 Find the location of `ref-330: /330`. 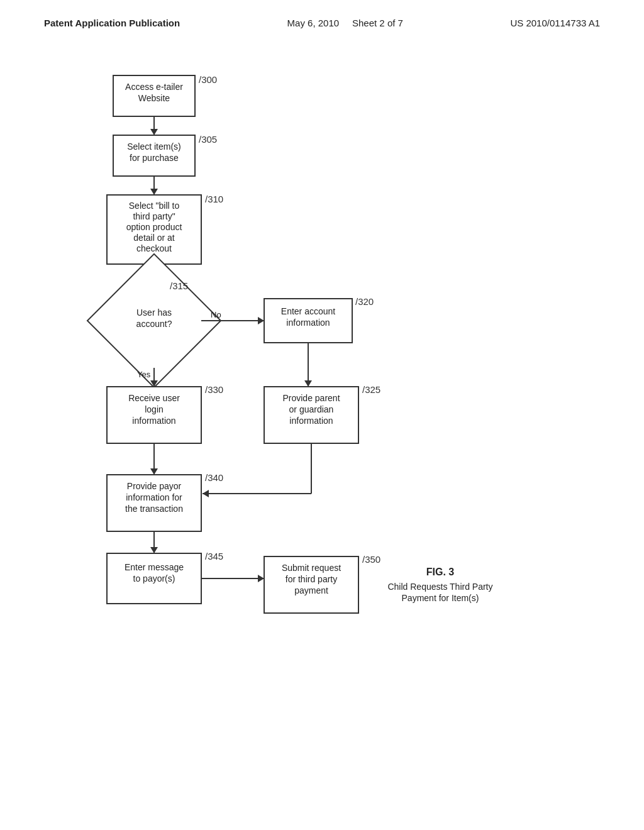

ref-330: /330 is located at coordinates (214, 390).